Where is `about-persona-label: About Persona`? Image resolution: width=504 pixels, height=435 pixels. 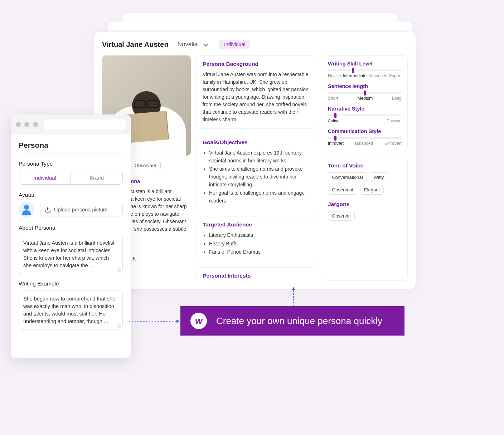 about-persona-label: About Persona is located at coordinates (71, 228).